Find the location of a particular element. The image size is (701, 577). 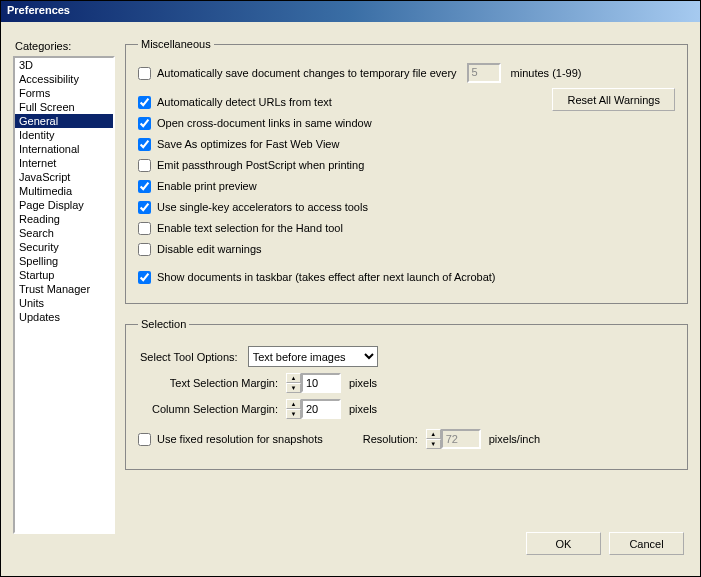

misc-option-row: Enable text selection for the Hand tool is located at coordinates (406, 228).